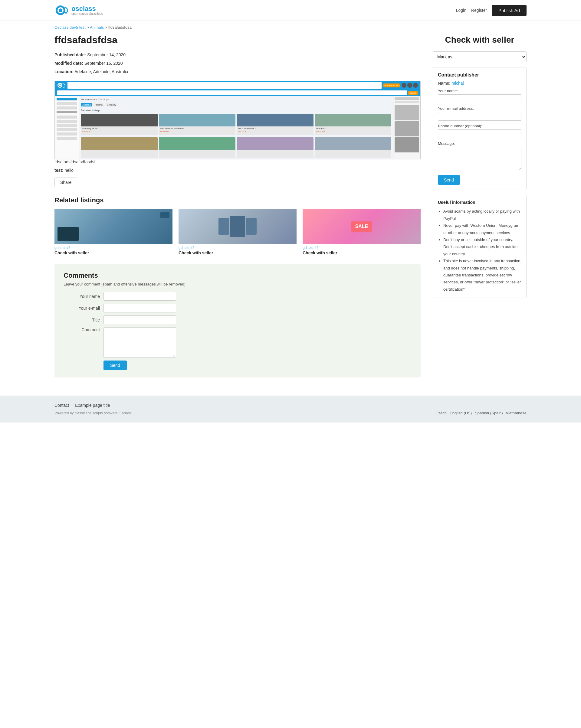  Describe the element at coordinates (70, 55) in the screenshot. I see `published-label: Published date:` at that location.